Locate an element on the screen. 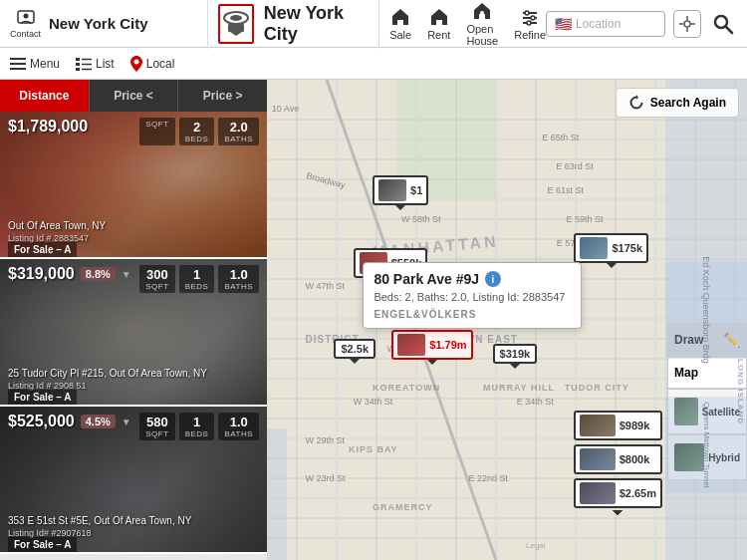 The image size is (747, 560). bottom-pin-group: $989k $800k $2.65m is located at coordinates (618, 459).